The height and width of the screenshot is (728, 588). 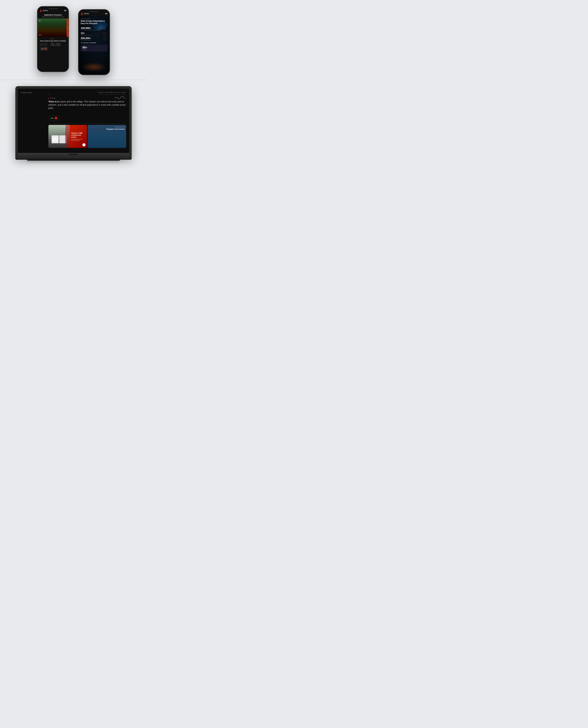 What do you see at coordinates (68, 136) in the screenshot?
I see `card-jamaica: Jamaica 1.7MW containerized system 1.7MW…` at bounding box center [68, 136].